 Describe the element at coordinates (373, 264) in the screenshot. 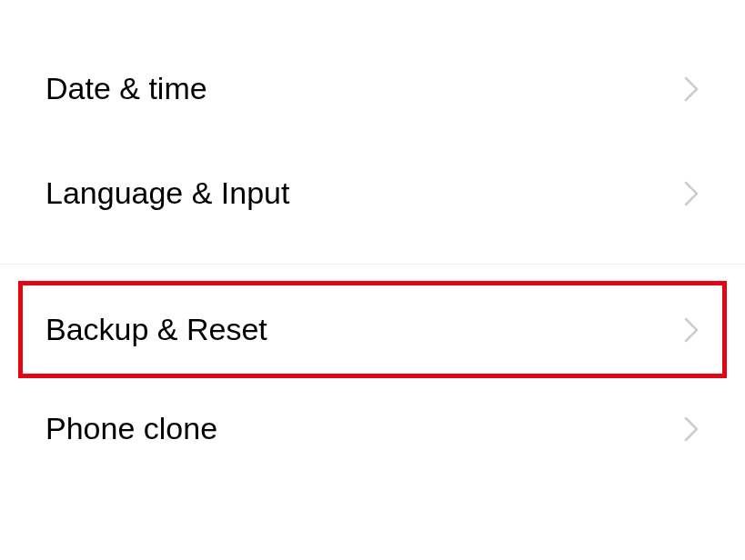

I see `section-divider` at that location.